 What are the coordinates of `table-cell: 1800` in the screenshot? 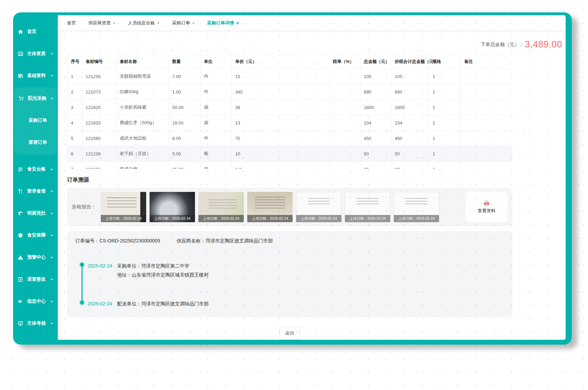 It's located at (376, 107).